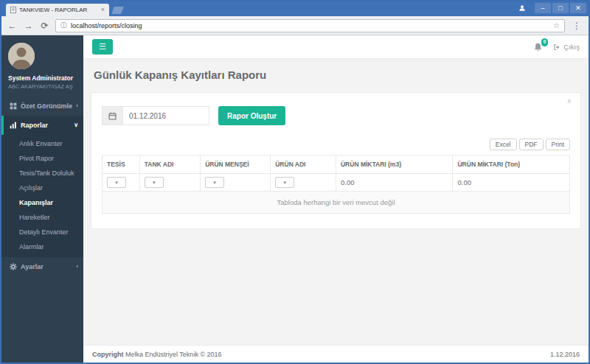 This screenshot has width=590, height=364. What do you see at coordinates (43, 78) in the screenshot?
I see `user-name: System Administrator` at bounding box center [43, 78].